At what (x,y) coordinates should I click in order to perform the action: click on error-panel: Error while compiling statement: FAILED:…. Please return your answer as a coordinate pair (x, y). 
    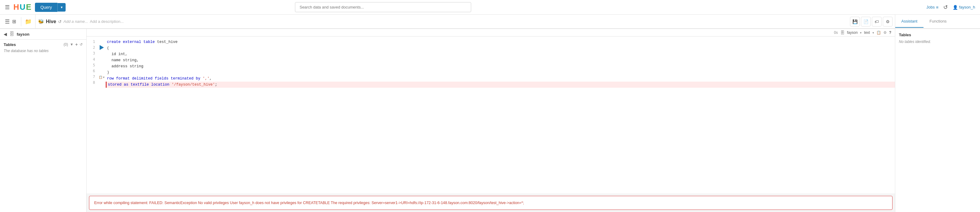
    Looking at the image, I should click on (491, 203).